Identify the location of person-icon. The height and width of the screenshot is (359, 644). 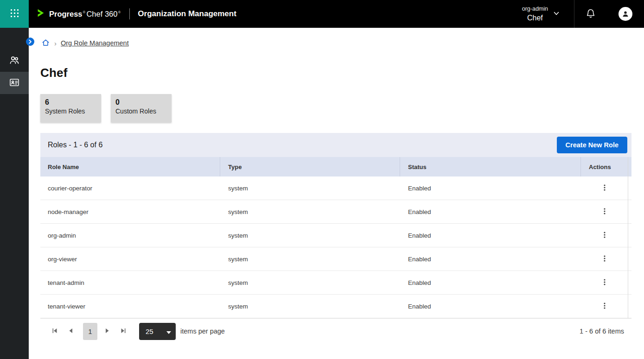
(625, 14).